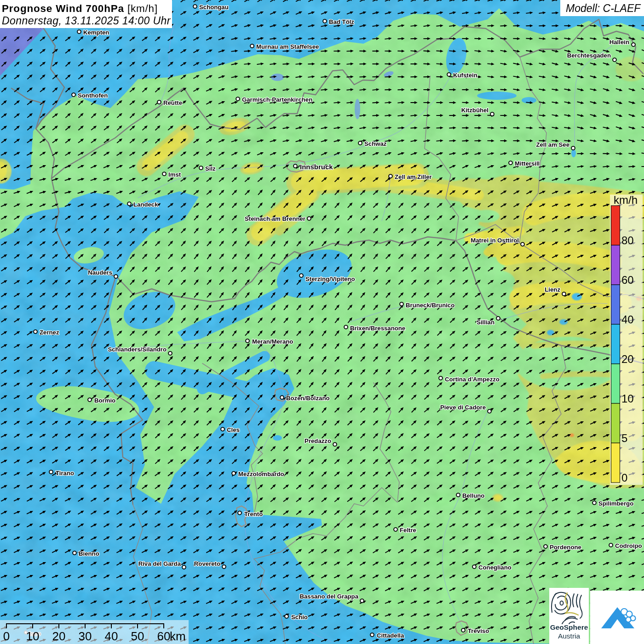 The height and width of the screenshot is (644, 644). I want to click on svg-text: Zell am Ziller, so click(413, 177).